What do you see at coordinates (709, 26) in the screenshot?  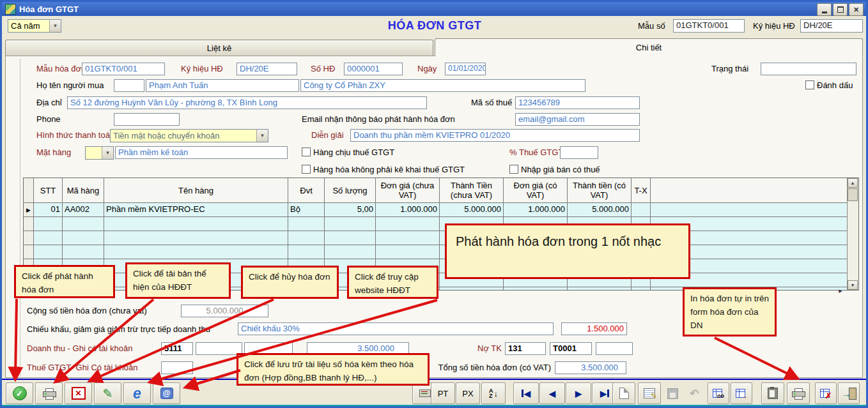 I see `mau-so-field: 01GTKT0/001` at bounding box center [709, 26].